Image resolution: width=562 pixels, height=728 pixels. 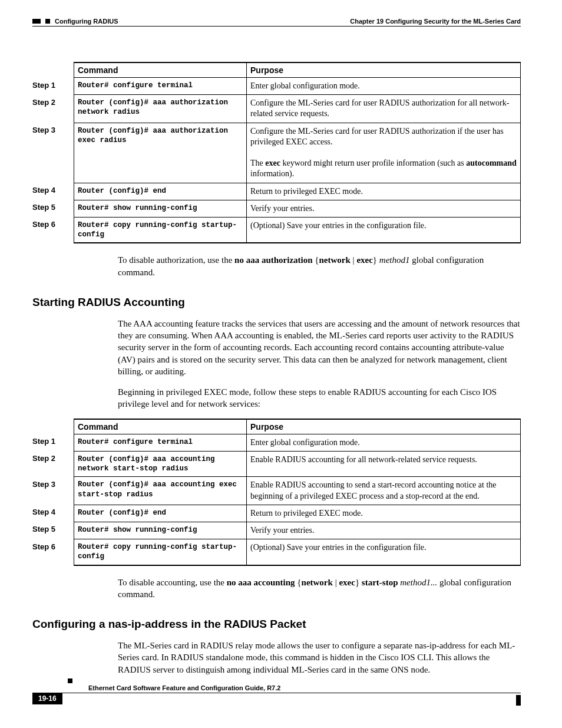 I want to click on command-cell: Router (config)# aaa accounting network …, so click(x=160, y=464).